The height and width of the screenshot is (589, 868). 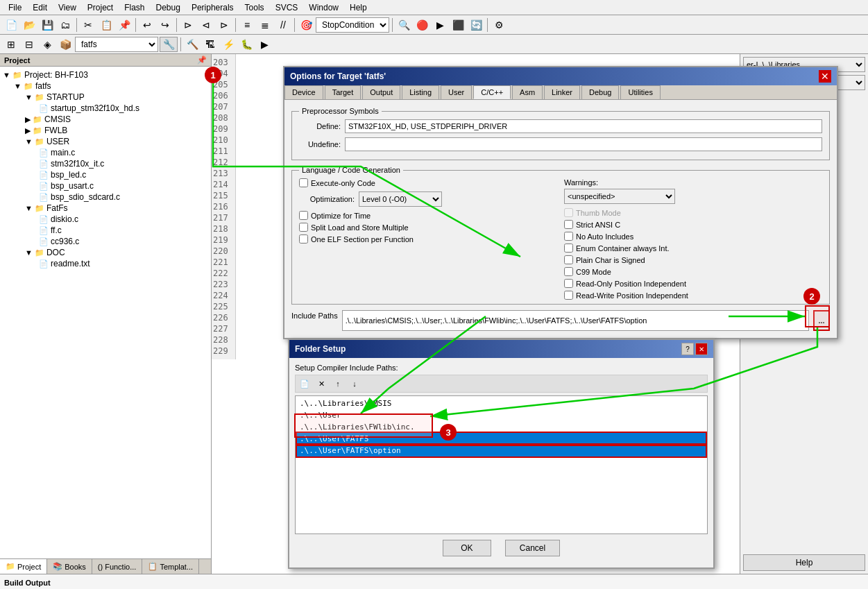 I want to click on tree-bsp-sdio: 📄 bsp_sdio_sdcard.c, so click(x=105, y=197).